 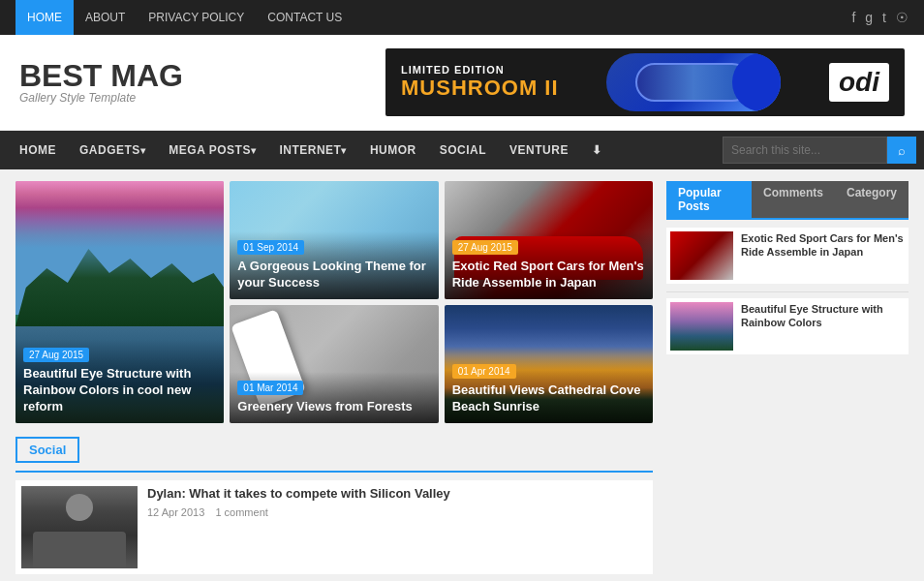 What do you see at coordinates (120, 391) in the screenshot?
I see `main-card-title: Beautiful Eye Structure with Rainbow Col…` at bounding box center [120, 391].